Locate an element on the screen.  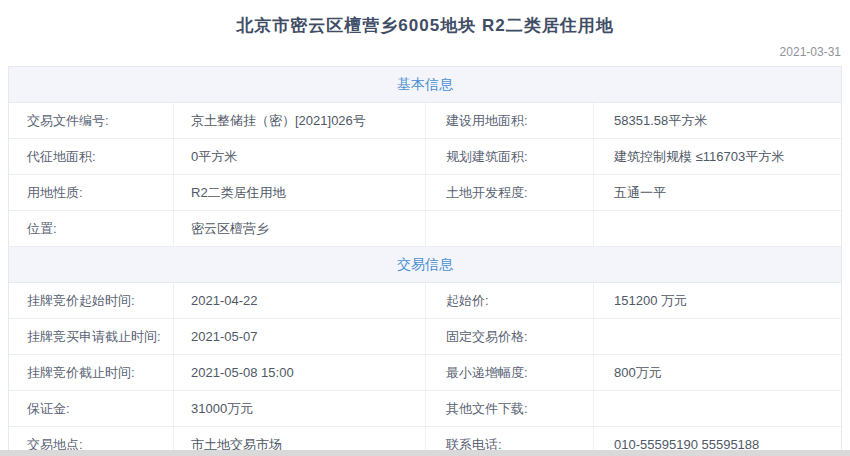
field-label: 最小递增幅度: is located at coordinates (510, 372).